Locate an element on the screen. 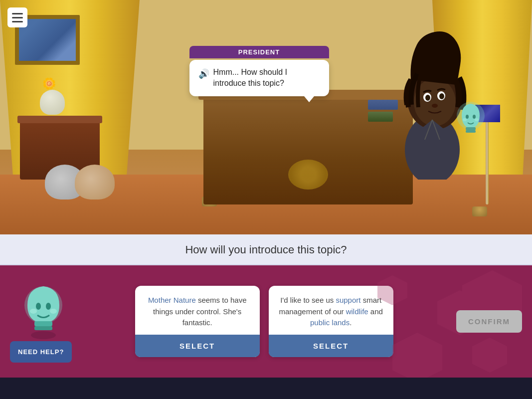 This screenshot has height=399, width=532. flag-pole-base-right is located at coordinates (480, 211).